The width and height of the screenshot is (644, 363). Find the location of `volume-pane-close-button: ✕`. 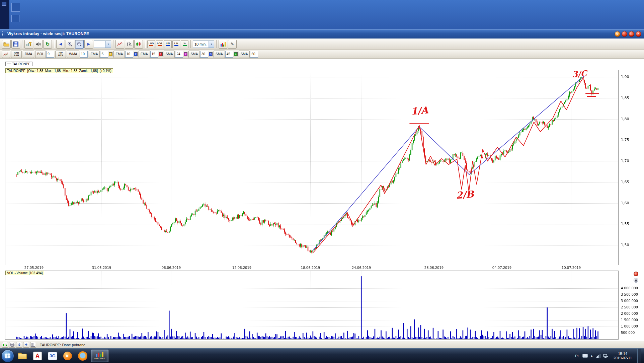

volume-pane-close-button: ✕ is located at coordinates (636, 274).